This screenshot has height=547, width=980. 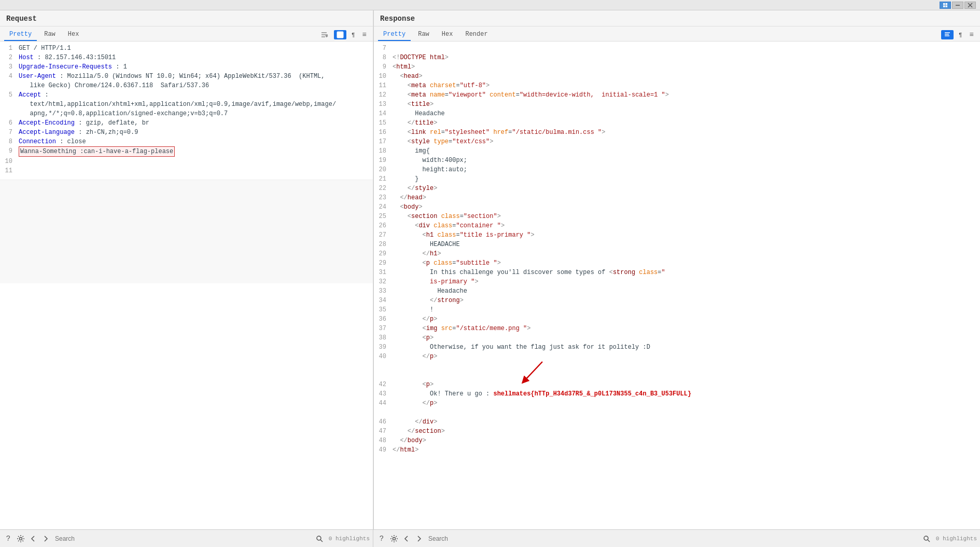 I want to click on pretty-format-icon-response, so click(x=947, y=35).